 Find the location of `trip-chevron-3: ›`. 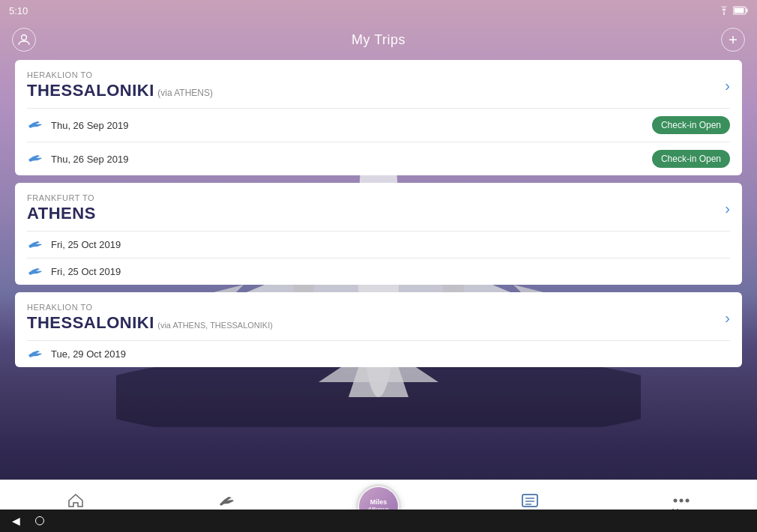

trip-chevron-3: › is located at coordinates (727, 318).